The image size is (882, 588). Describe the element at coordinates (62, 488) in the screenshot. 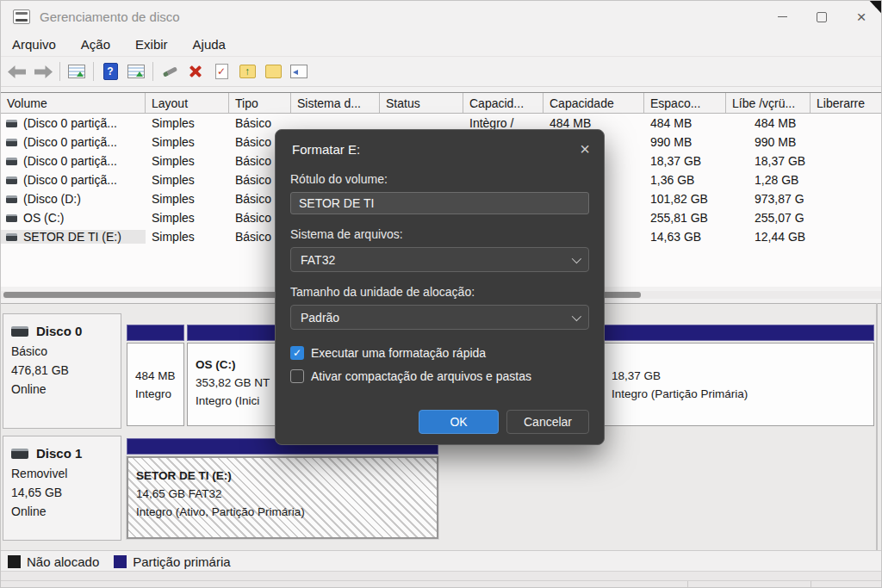

I see `disk1-label-panel: Disco 1 Removivel 14,65 GB Online` at that location.